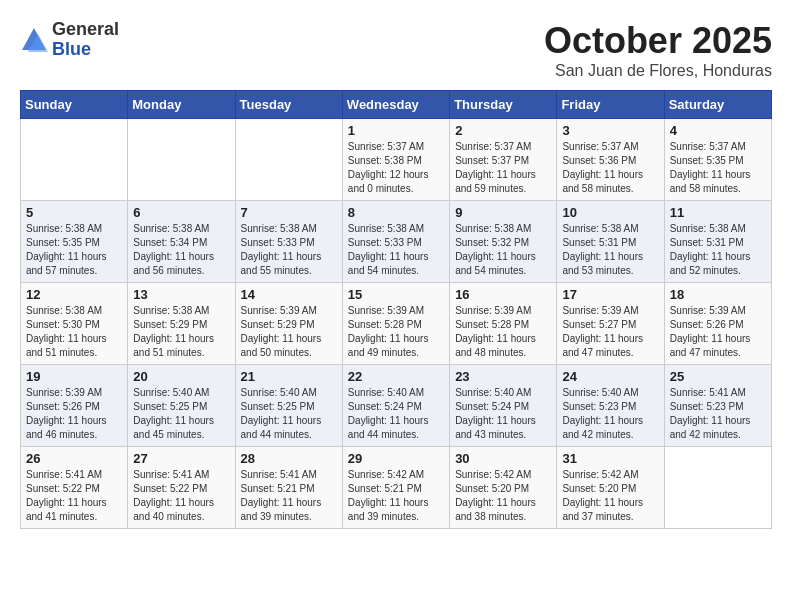  What do you see at coordinates (74, 324) in the screenshot?
I see `table-row: 12Sunrise: 5:38 AM Sunset: 5:30 PM Dayli…` at bounding box center [74, 324].